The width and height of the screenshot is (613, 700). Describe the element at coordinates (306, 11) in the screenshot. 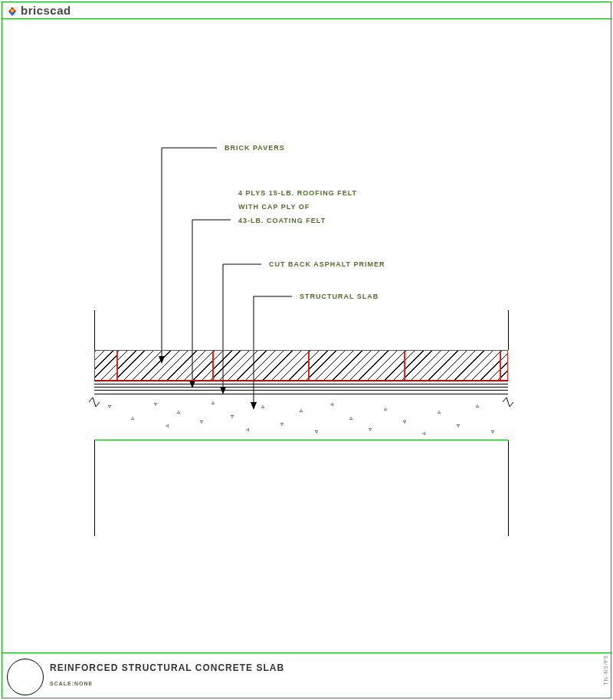

I see `app-titlebar: bricscad` at that location.